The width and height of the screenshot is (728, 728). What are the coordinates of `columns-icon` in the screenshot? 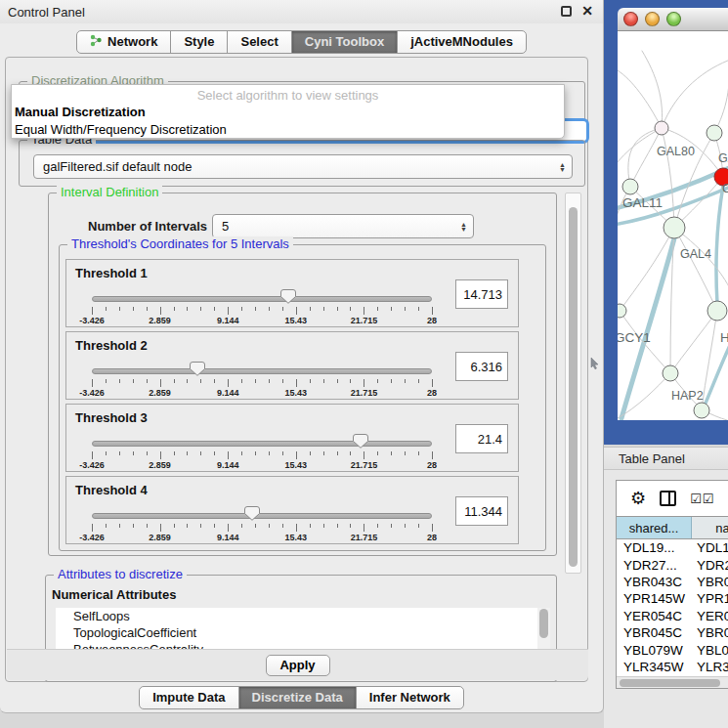 It's located at (668, 498).